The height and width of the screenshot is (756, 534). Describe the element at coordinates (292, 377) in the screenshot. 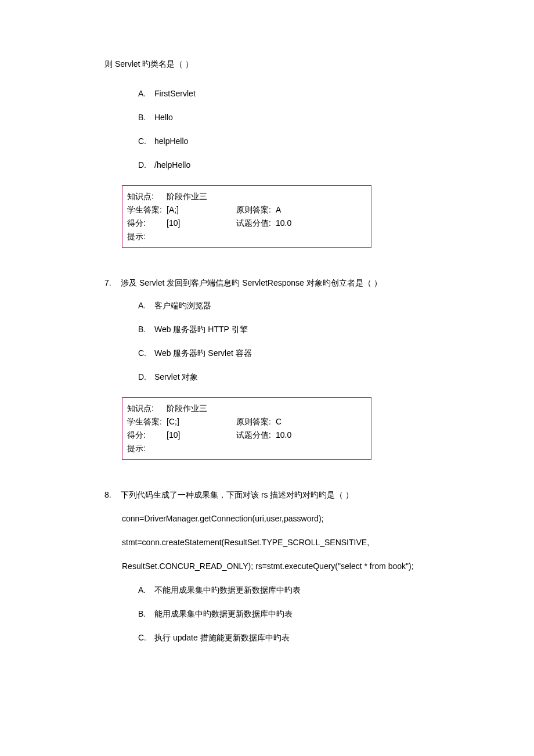

I see `option-text: Servlet 对象` at that location.